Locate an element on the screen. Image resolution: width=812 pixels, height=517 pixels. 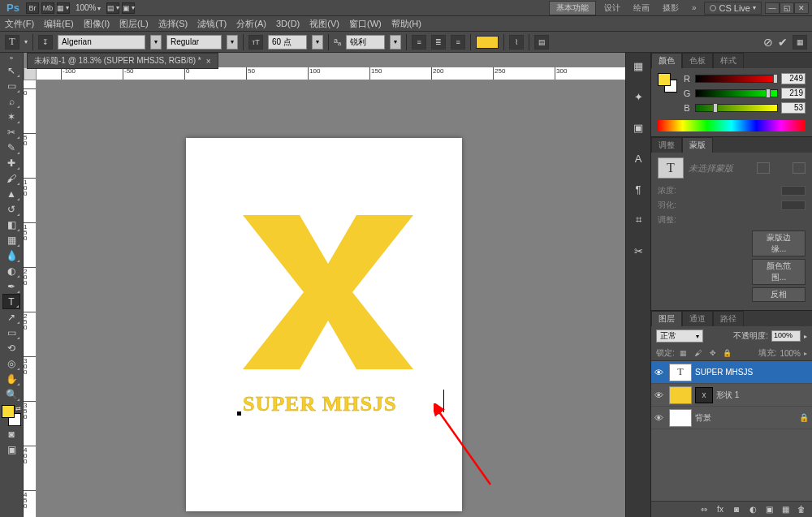
lock-all-icon: 🔒 is located at coordinates (728, 353).